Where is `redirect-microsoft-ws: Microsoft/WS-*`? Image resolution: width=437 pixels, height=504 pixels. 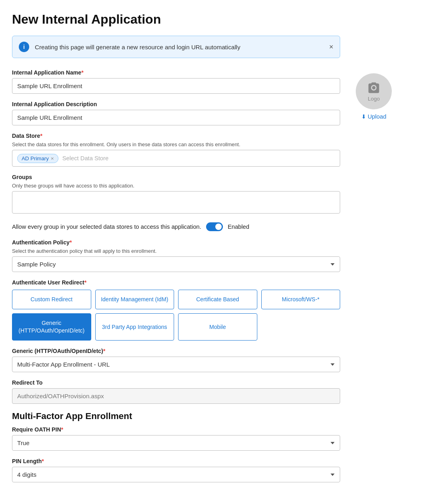 redirect-microsoft-ws: Microsoft/WS-* is located at coordinates (301, 300).